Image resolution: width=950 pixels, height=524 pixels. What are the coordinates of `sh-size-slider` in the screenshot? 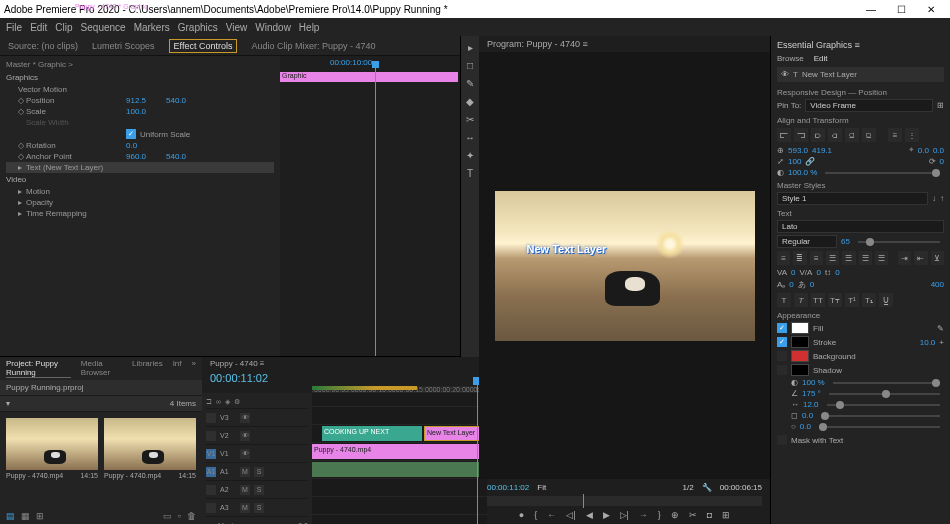 It's located at (880, 416).